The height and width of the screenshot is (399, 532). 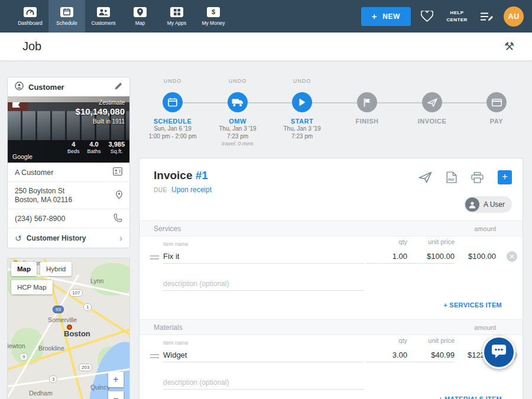 What do you see at coordinates (426, 177) in the screenshot?
I see `send-invoice-icon` at bounding box center [426, 177].